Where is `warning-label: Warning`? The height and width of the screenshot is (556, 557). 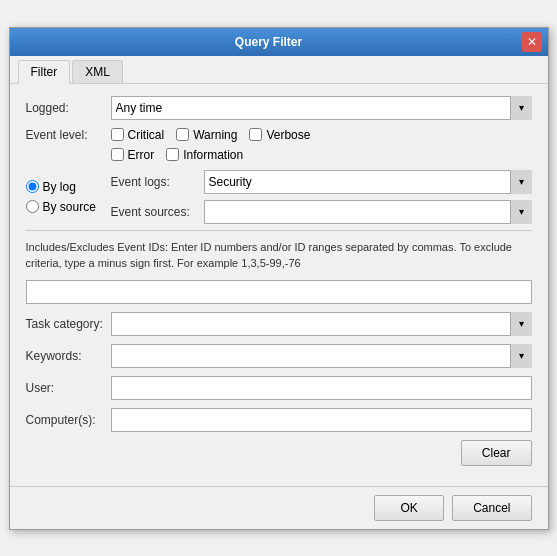 warning-label: Warning is located at coordinates (215, 135).